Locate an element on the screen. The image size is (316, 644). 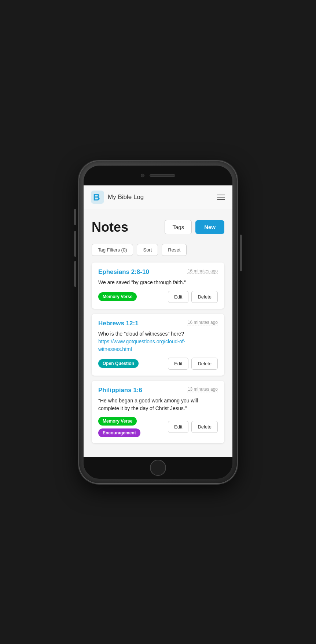
note-time: 13 minutes ago is located at coordinates (203, 389).